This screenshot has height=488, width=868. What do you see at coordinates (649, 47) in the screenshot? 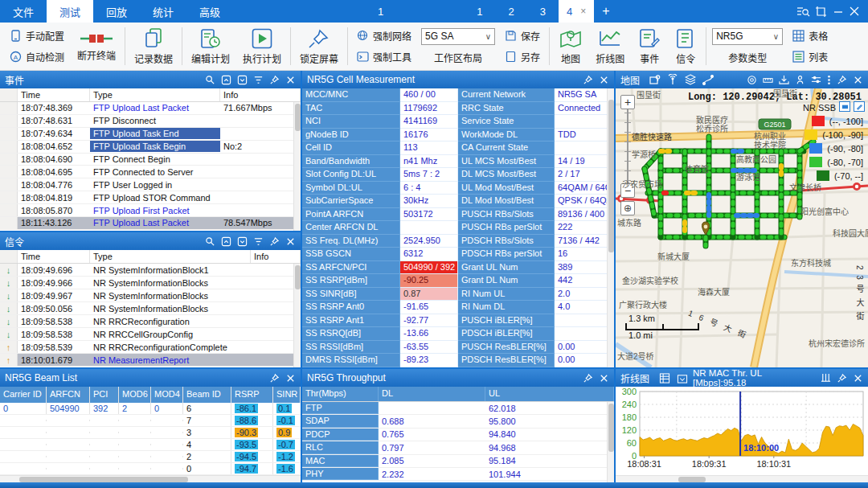
I see `event-button: 事件` at bounding box center [649, 47].